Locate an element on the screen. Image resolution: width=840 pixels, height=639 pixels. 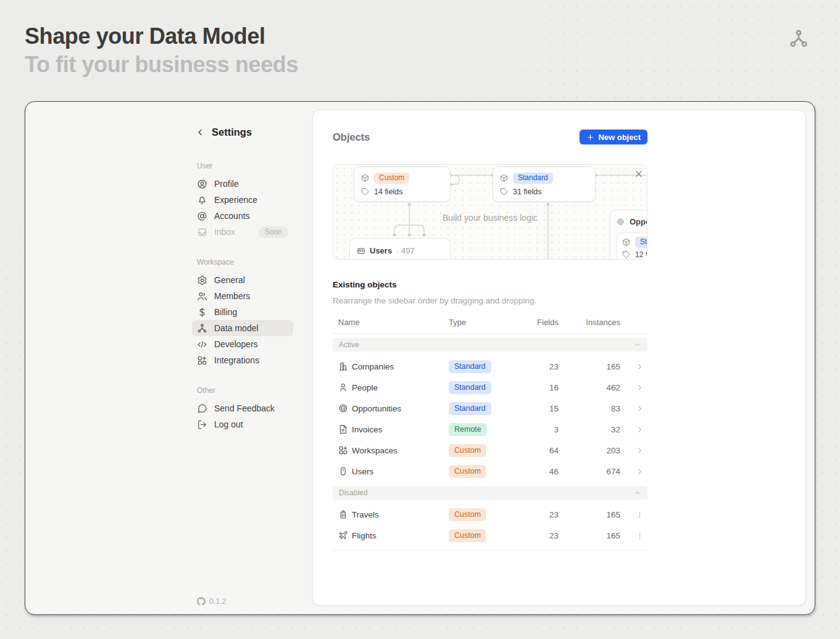
table-row-people: PeopleStandard16462 is located at coordinates (490, 387).